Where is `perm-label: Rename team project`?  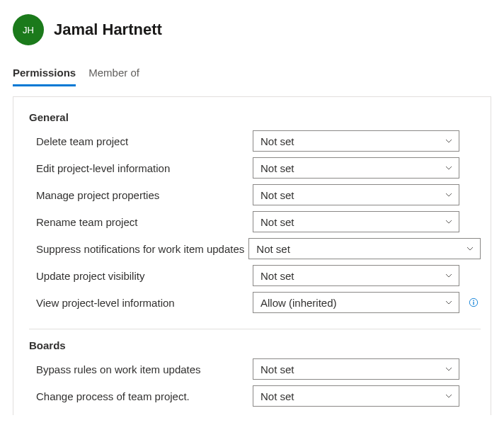
perm-label: Rename team project is located at coordinates (142, 222).